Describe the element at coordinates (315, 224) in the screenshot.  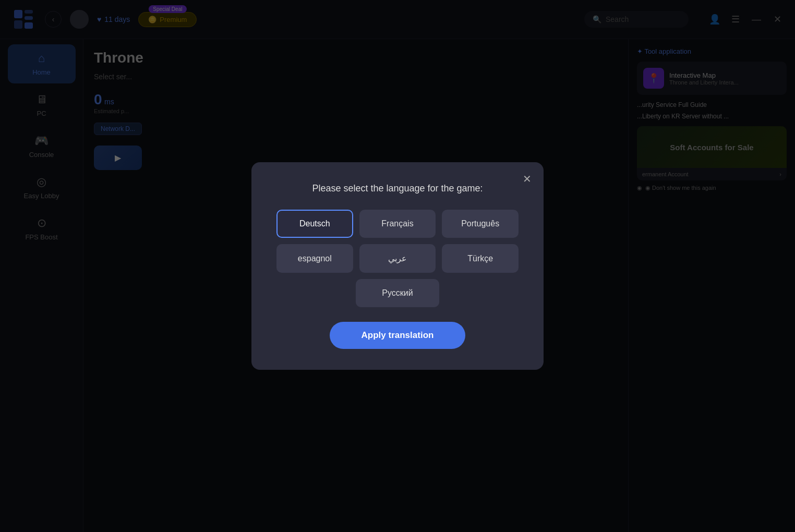
I see `lang-btn-deutsch: Deutsch` at that location.